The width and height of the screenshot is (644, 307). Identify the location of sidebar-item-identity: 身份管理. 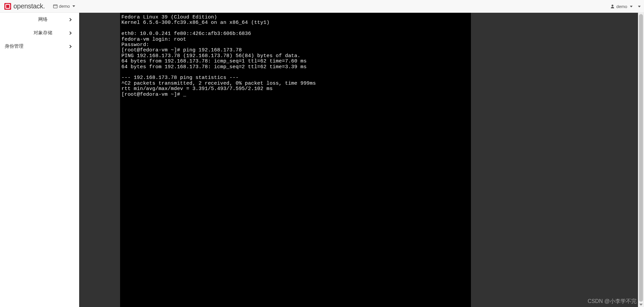
(40, 46).